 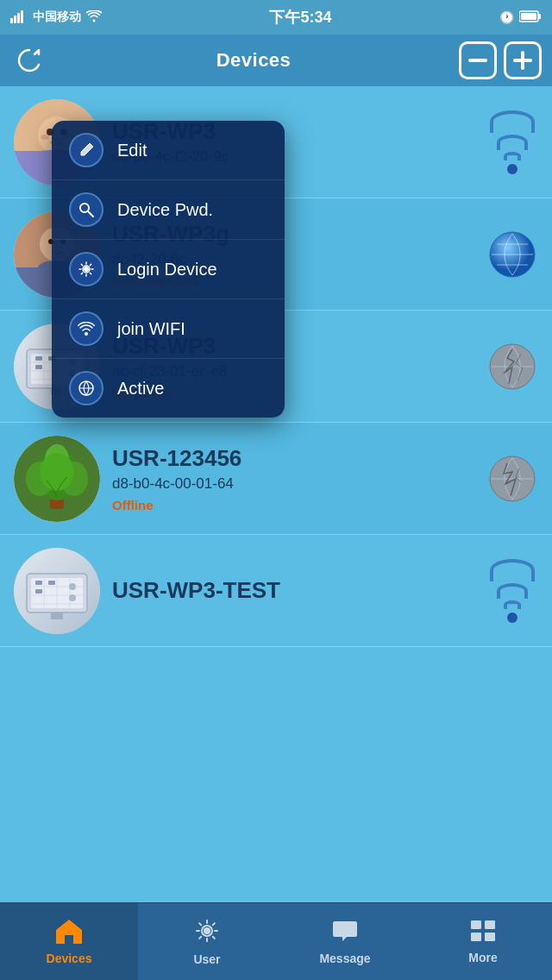 What do you see at coordinates (168, 269) in the screenshot?
I see `context-menu: Edit Device Pwd. Login Device` at bounding box center [168, 269].